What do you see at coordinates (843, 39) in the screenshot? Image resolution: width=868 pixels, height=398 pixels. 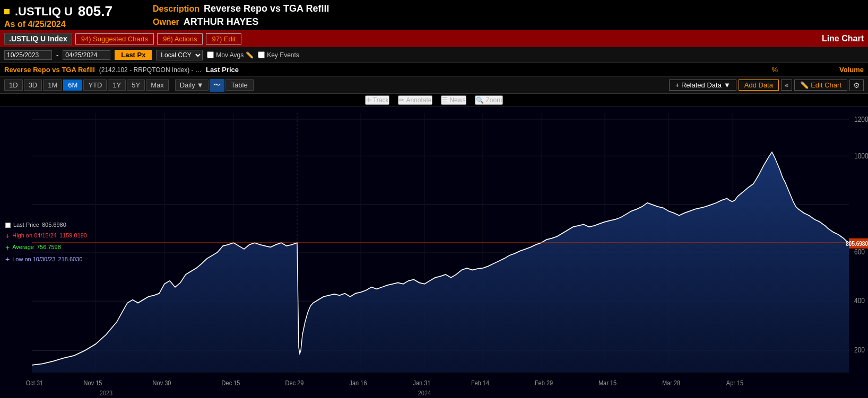 I see `chart-type-label: Line Chart` at bounding box center [843, 39].